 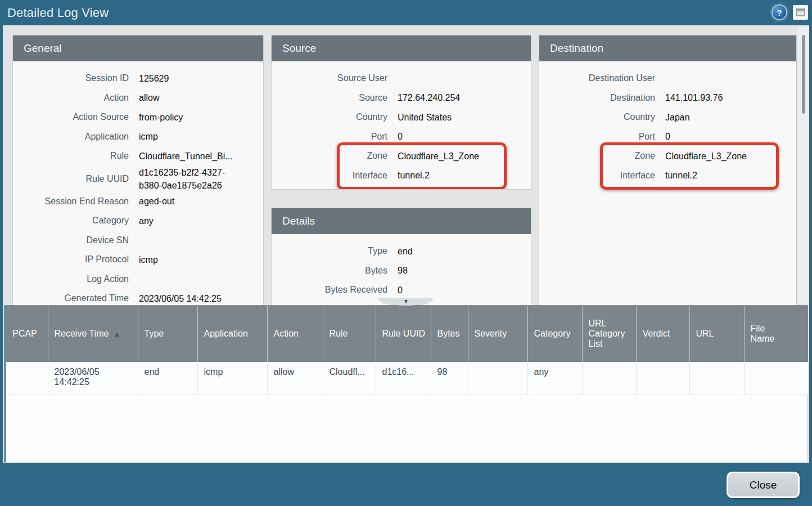 I want to click on cell-severity, so click(x=498, y=378).